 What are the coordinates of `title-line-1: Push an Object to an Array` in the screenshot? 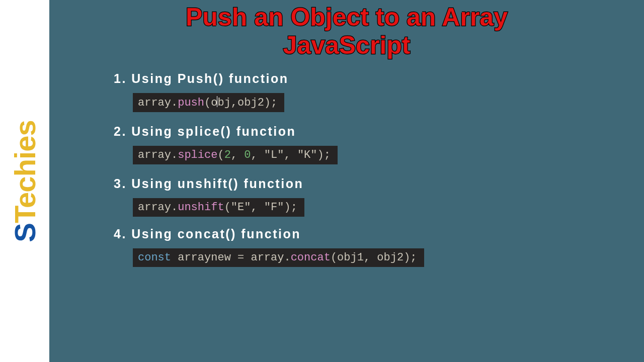 It's located at (347, 17).